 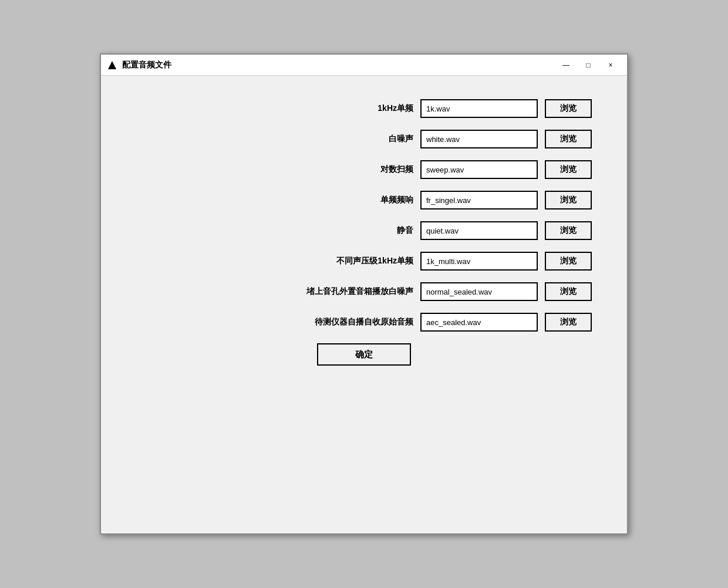 What do you see at coordinates (364, 109) in the screenshot?
I see `form-row-1khz: 1kHz单频 浏览` at bounding box center [364, 109].